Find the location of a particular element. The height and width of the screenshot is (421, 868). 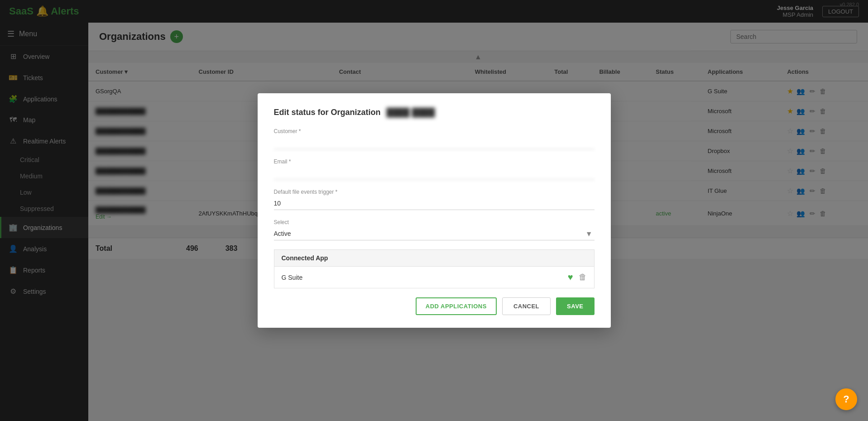

connected-app-name: G Suite is located at coordinates (293, 277).